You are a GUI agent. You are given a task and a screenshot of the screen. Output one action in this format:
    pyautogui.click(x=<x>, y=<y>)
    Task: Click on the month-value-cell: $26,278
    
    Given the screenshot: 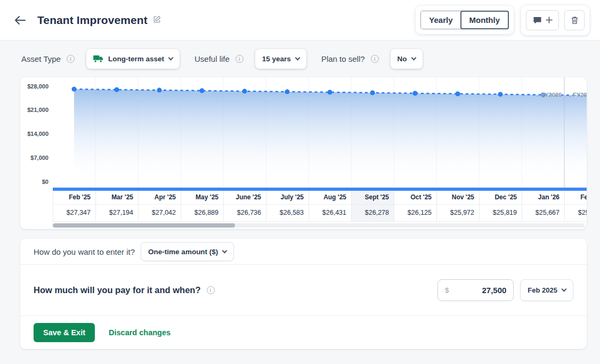 What is the action you would take?
    pyautogui.click(x=373, y=213)
    